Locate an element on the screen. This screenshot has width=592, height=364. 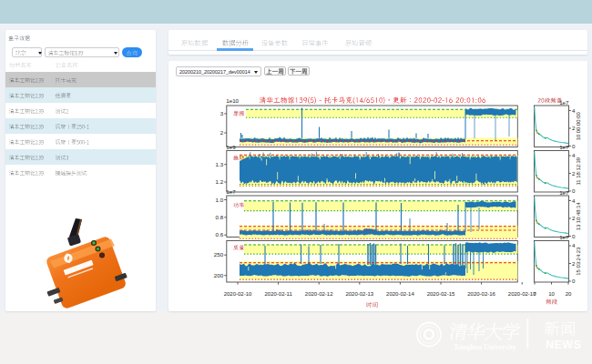
svg-text: 15 03:24:23 is located at coordinates (578, 261).